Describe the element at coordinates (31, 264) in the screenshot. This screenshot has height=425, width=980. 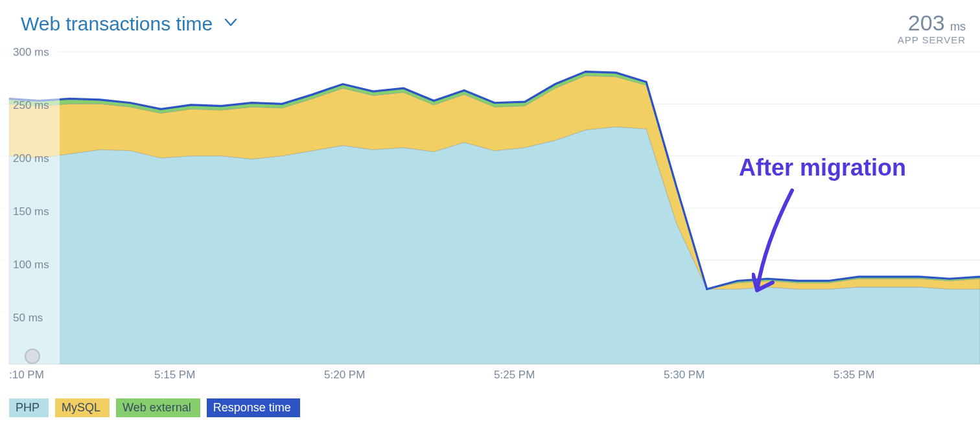
I see `y-tick-100: 100 ms` at that location.